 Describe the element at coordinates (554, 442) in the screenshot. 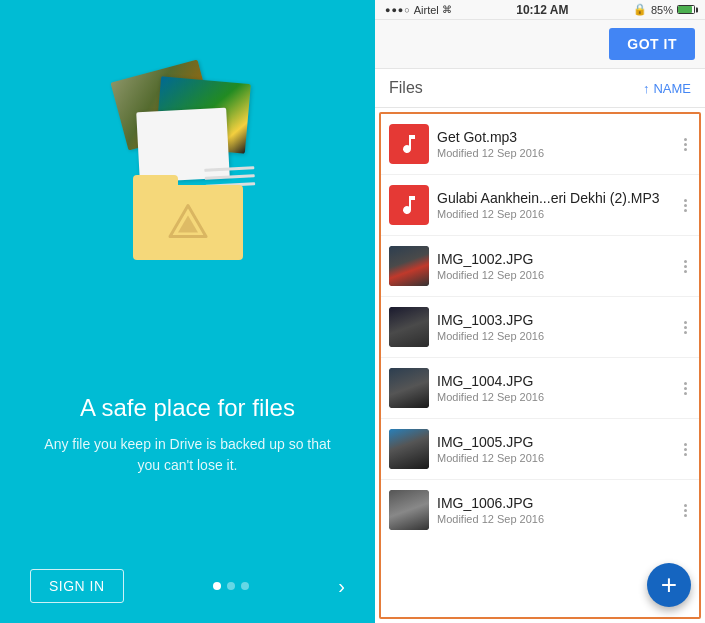

I see `file-name: IMG_1005.JPG` at that location.